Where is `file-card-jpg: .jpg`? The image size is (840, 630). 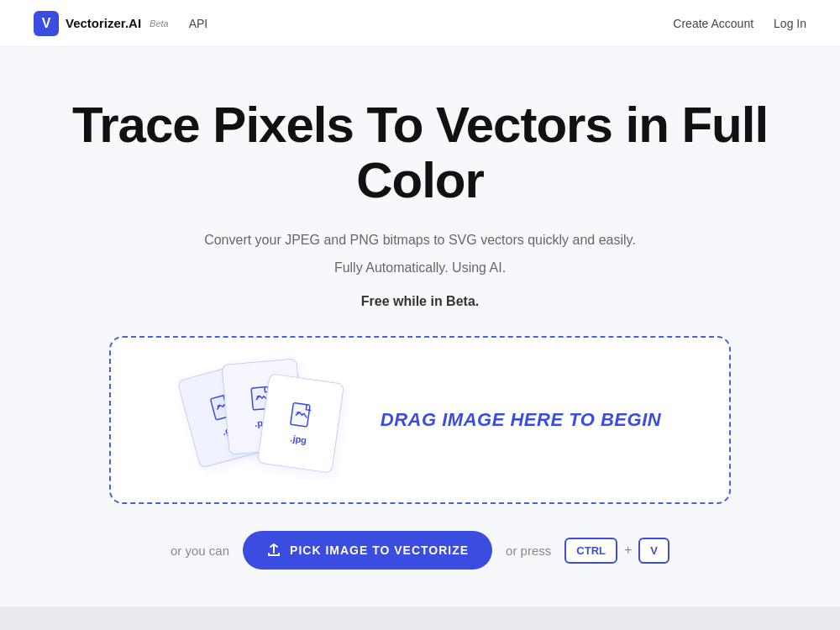 file-card-jpg: .jpg is located at coordinates (301, 423).